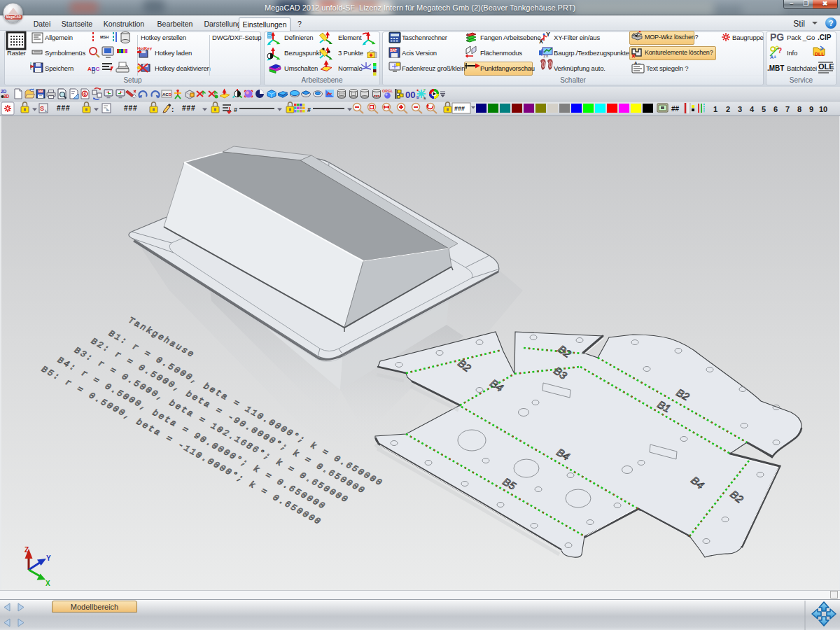 The width and height of the screenshot is (840, 630). What do you see at coordinates (825, 38) in the screenshot?
I see `svg-text: .CIP` at bounding box center [825, 38].